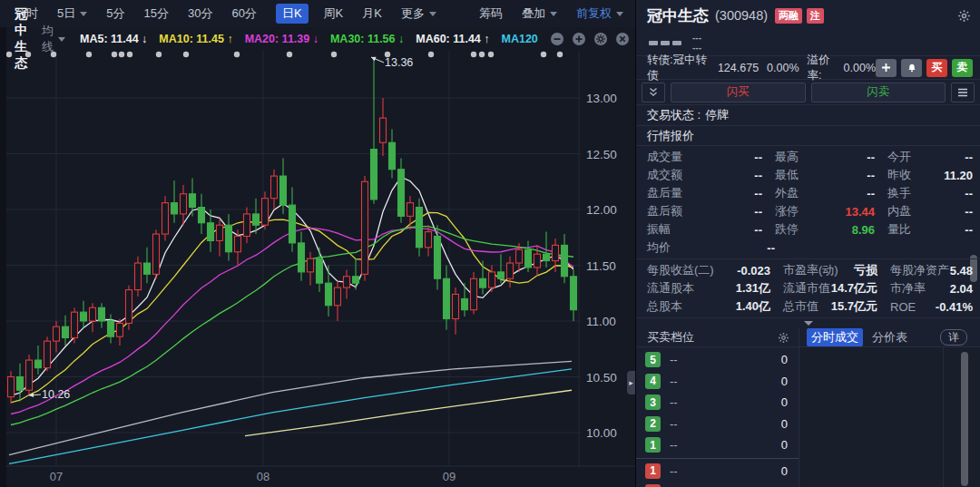  What do you see at coordinates (356, 14) in the screenshot?
I see `period-tabs: 分时5日5分15分30分60分日K周K月K更多筹码叠加前复权其他` at bounding box center [356, 14].